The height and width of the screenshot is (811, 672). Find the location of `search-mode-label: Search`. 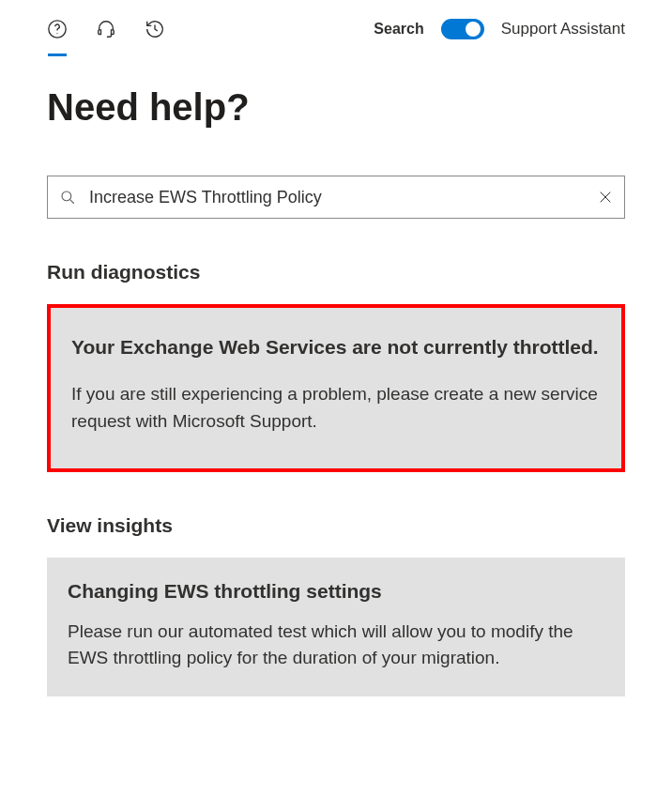

search-mode-label: Search is located at coordinates (398, 29).